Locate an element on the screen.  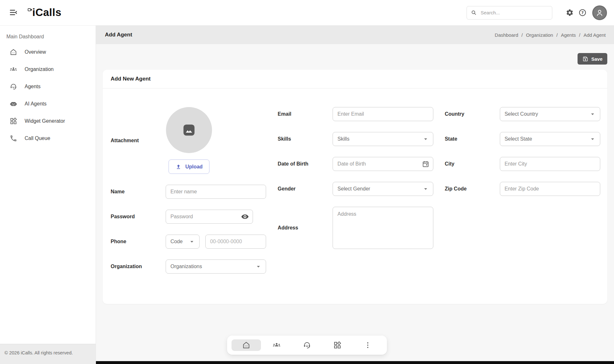
breadcrumb: Dashboard / Organization / Agents / Add … is located at coordinates (550, 35).